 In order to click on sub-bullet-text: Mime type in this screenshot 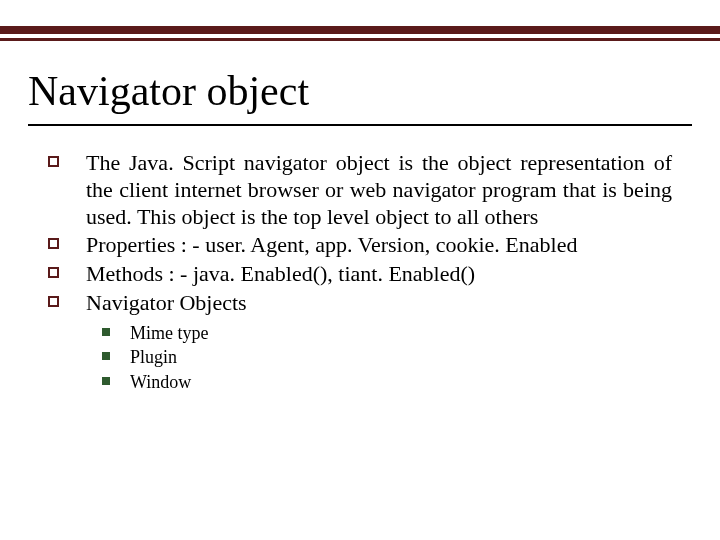, I will do `click(170, 333)`.